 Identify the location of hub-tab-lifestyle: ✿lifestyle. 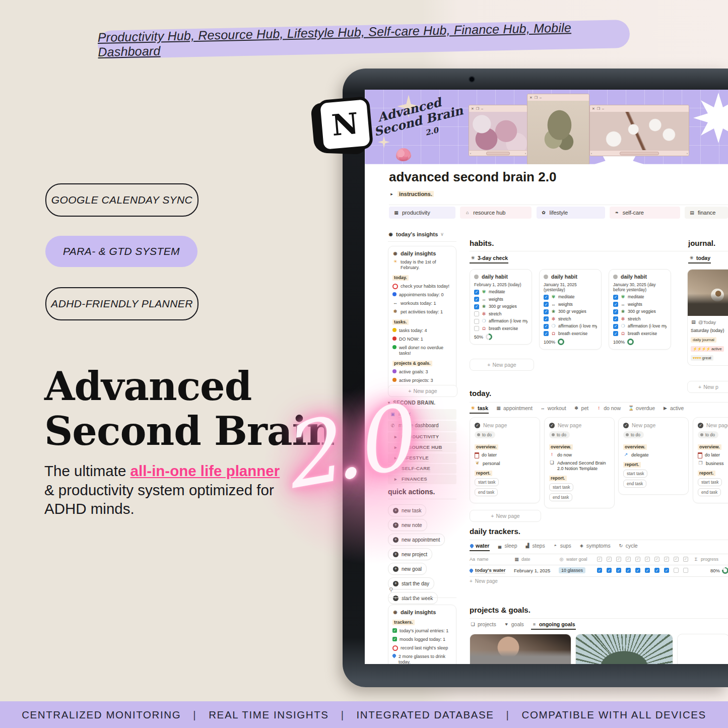
(571, 213).